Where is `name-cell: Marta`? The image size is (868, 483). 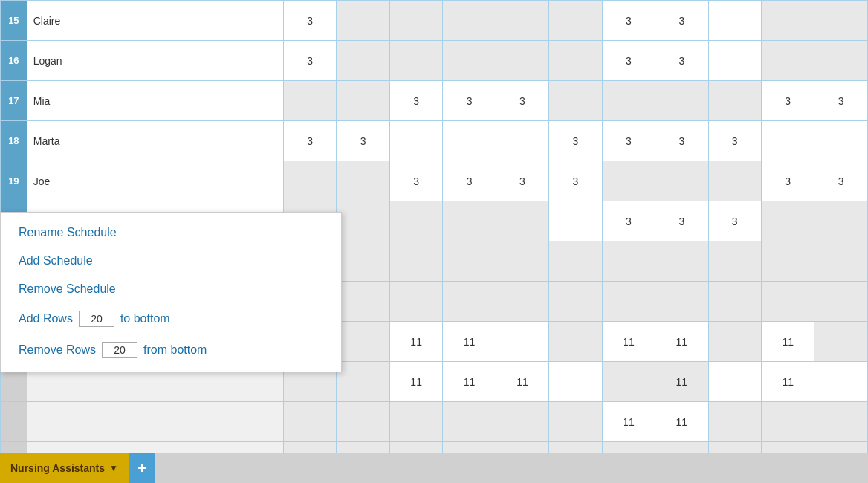 name-cell: Marta is located at coordinates (155, 141).